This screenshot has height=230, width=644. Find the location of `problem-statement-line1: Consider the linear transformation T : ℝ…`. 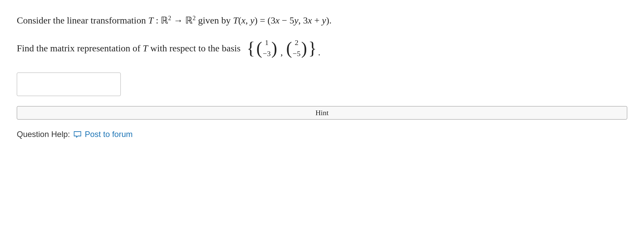

problem-statement-line1: Consider the linear transformation T : ℝ… is located at coordinates (322, 20).